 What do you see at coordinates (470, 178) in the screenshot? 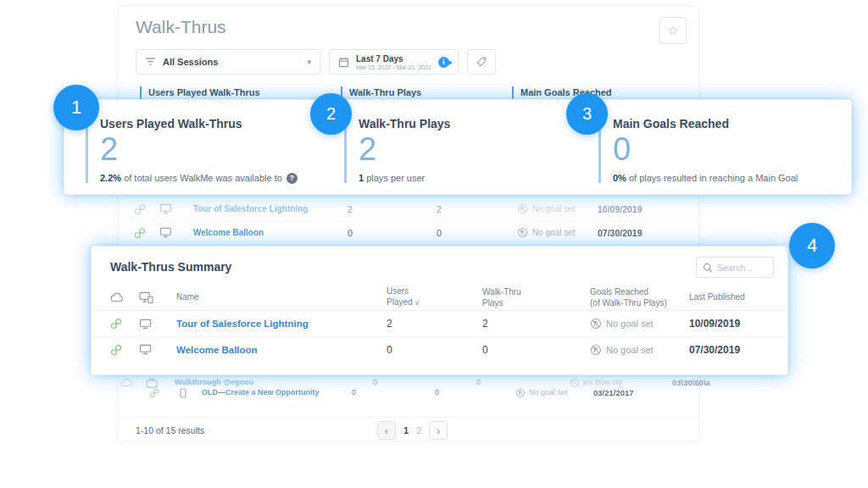
I see `metric-note: 1 plays per user` at bounding box center [470, 178].